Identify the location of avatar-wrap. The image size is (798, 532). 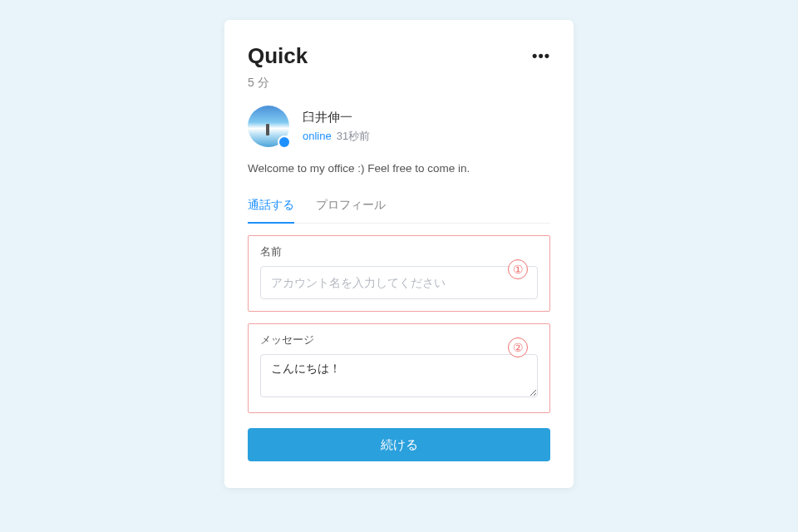
(268, 126).